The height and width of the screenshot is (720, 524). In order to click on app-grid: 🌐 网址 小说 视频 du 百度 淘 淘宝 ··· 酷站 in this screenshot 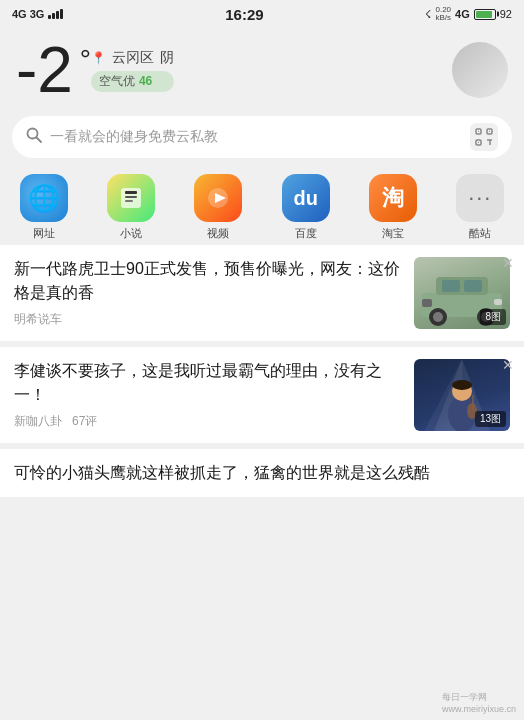, I will do `click(262, 206)`.